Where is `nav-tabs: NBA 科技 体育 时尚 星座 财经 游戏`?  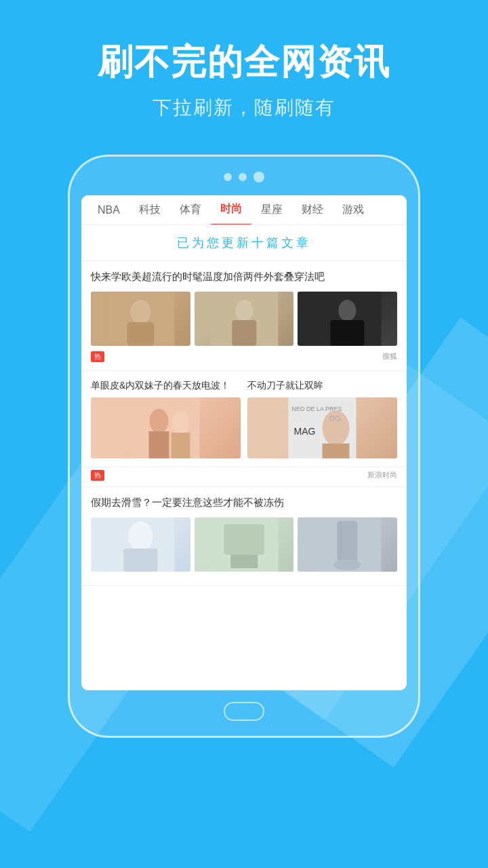
nav-tabs: NBA 科技 体育 时尚 星座 财经 游戏 is located at coordinates (244, 210).